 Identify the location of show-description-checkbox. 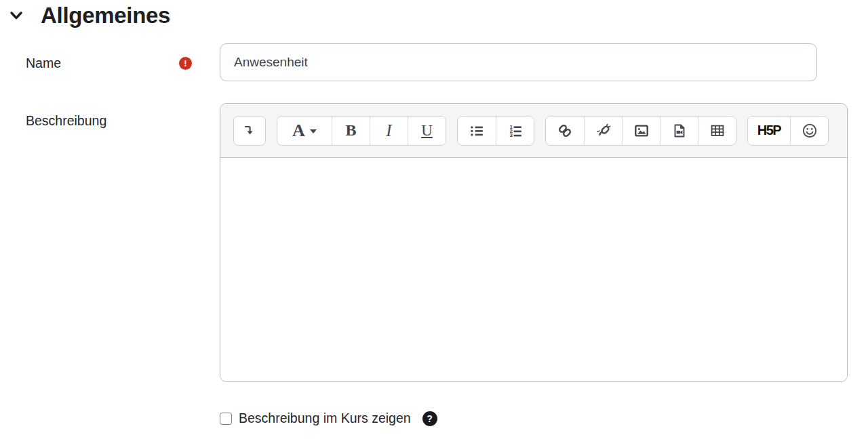
(226, 419).